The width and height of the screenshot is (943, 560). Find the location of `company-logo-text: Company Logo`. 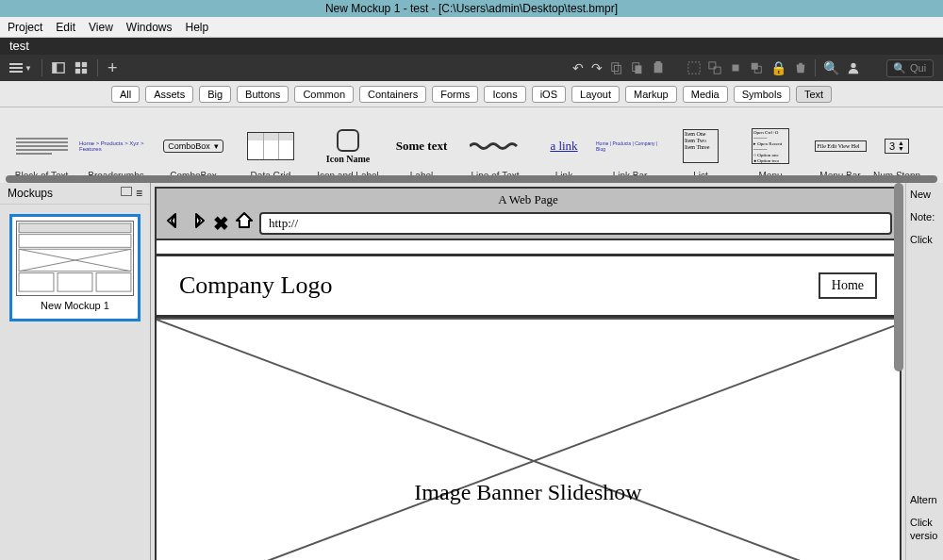

company-logo-text: Company Logo is located at coordinates (256, 286).